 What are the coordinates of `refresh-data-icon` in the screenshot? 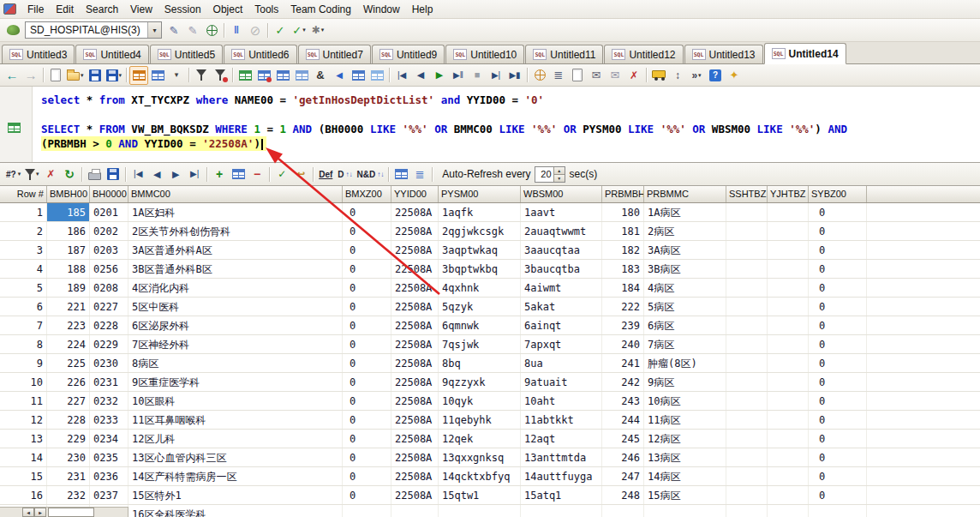 It's located at (377, 75).